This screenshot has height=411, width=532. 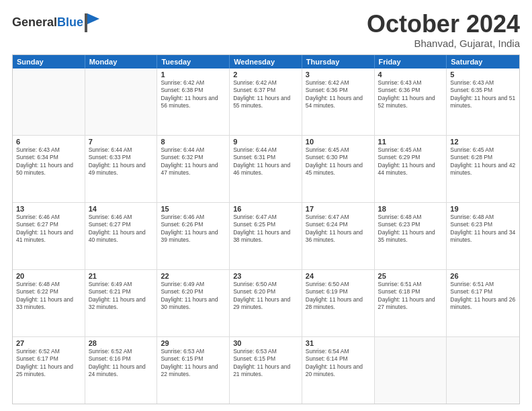 I want to click on calendar-cell: 7Sunrise: 6:44 AM Sunset: 6:33 PM Daylig…, so click(x=122, y=169).